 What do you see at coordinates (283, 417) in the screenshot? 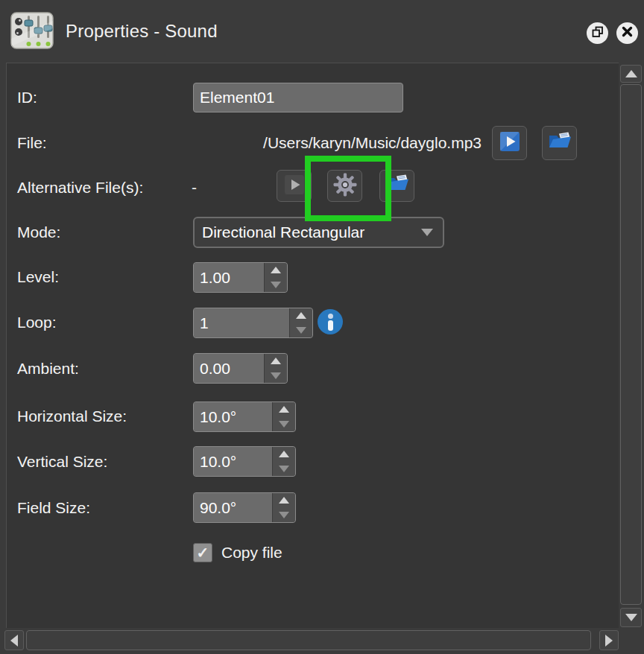
I see `horizontal-size-spin-buttons` at bounding box center [283, 417].